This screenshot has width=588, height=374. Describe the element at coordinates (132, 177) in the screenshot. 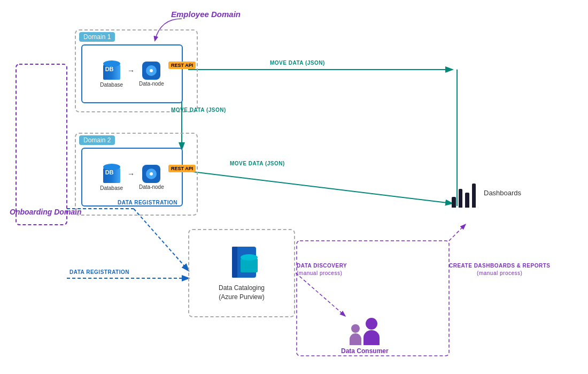

I see `domain2-inner-box: DB Database → Data-node` at that location.